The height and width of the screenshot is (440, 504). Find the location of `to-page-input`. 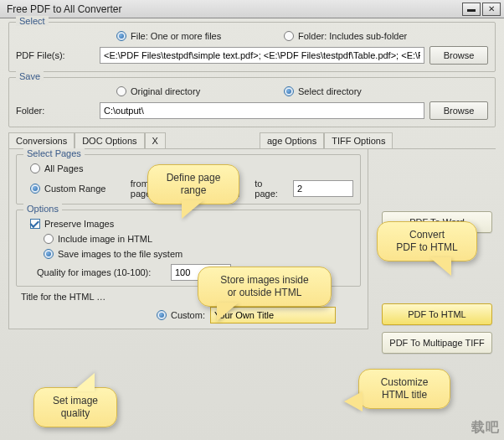

to-page-input is located at coordinates (323, 189).